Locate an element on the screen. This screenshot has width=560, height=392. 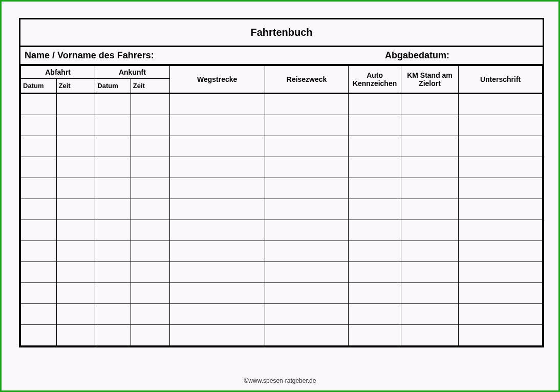
header-abfahrt: Abfahrt is located at coordinates (58, 73).